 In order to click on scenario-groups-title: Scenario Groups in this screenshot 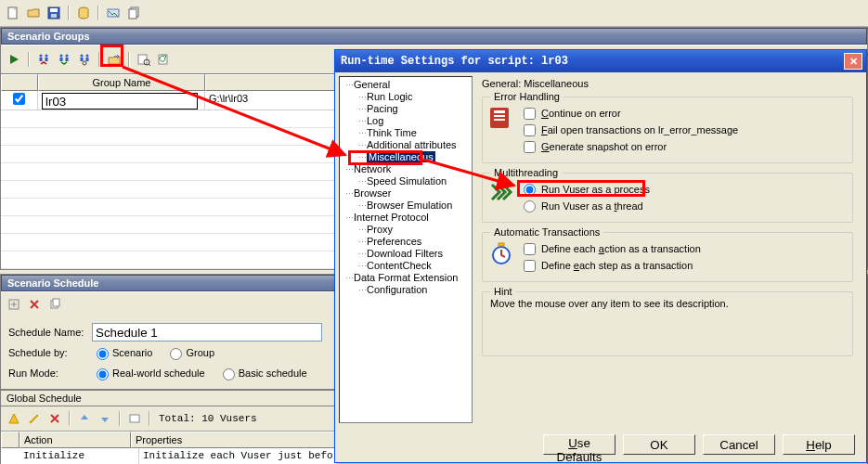, I will do `click(434, 36)`.